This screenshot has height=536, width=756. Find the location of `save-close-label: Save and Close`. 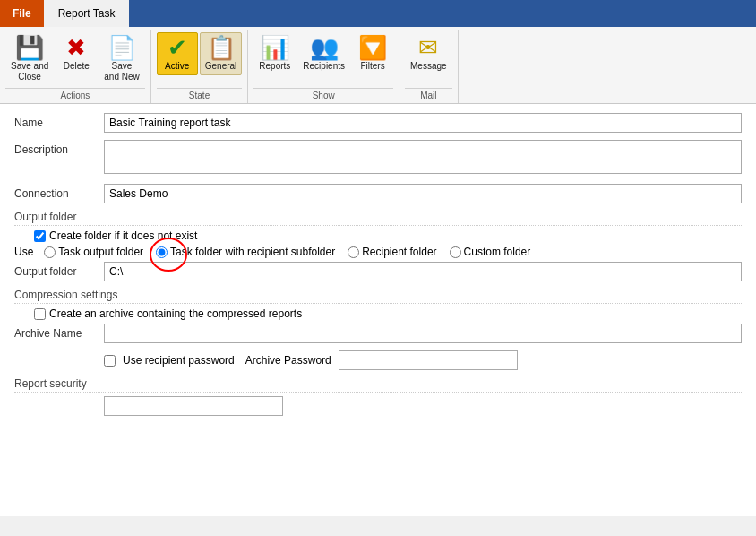

save-close-label: Save and Close is located at coordinates (30, 72).